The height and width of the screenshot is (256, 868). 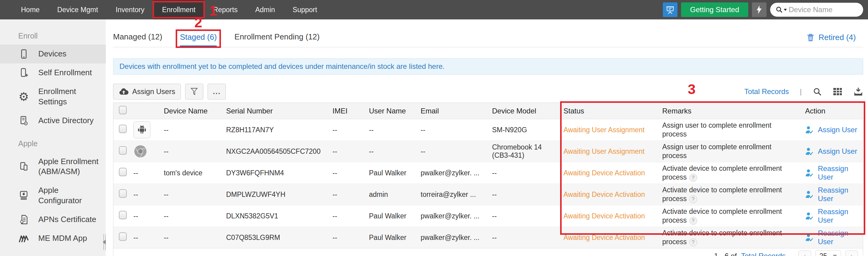 What do you see at coordinates (53, 196) in the screenshot?
I see `sidebar-item-apple-configurator: Apple Configurator` at bounding box center [53, 196].